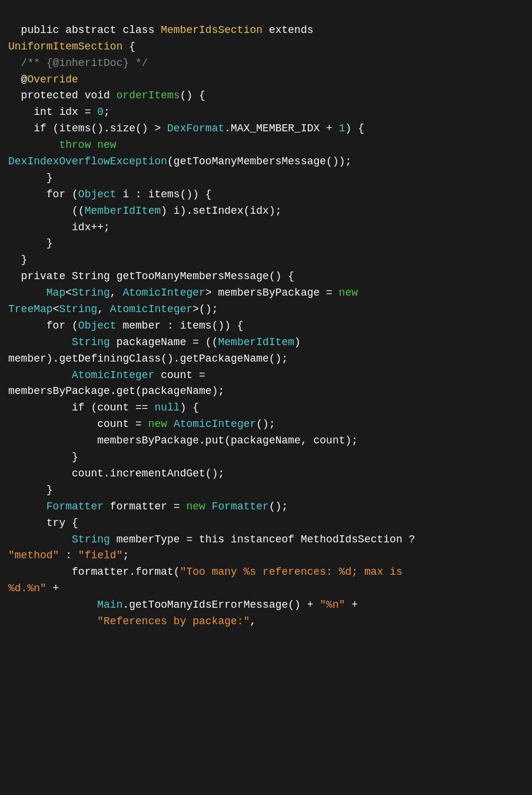 The width and height of the screenshot is (532, 795). Describe the element at coordinates (110, 194) in the screenshot. I see `line-11: for (Object i : items()) {` at that location.